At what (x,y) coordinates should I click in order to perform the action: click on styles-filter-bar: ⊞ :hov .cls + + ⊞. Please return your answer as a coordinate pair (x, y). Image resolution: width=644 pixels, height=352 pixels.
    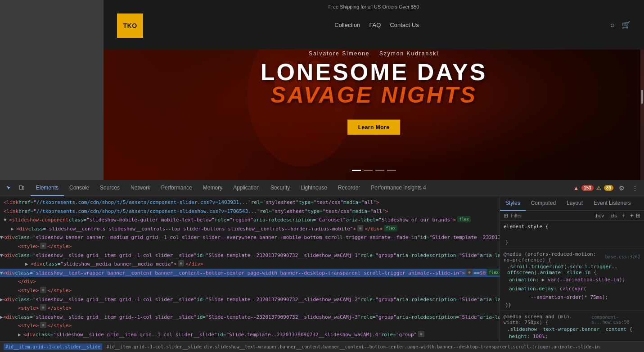
    Looking at the image, I should click on (572, 216).